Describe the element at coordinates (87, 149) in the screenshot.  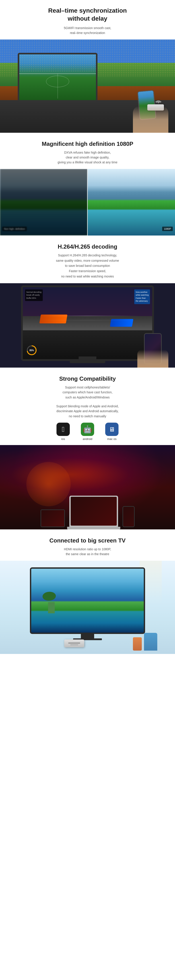
I see `section-hd: Magnificent high definition 1080P DXVA r…` at that location.